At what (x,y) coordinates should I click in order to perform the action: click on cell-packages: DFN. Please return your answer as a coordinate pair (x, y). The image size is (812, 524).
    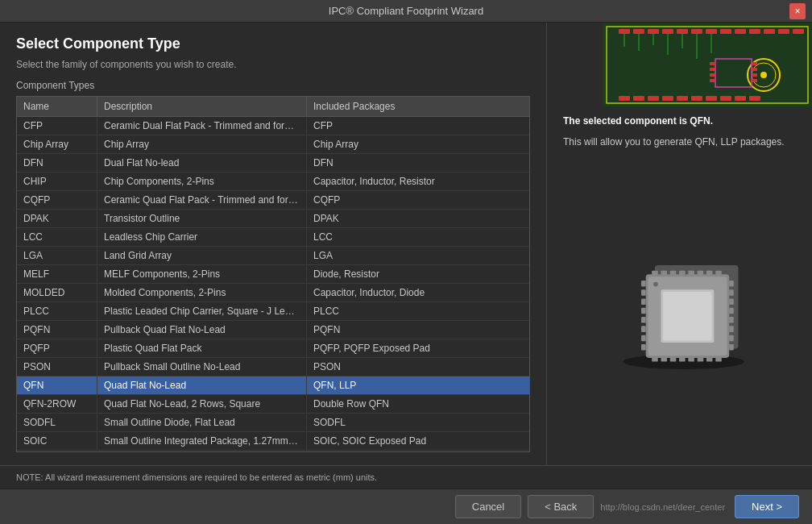
    Looking at the image, I should click on (418, 163).